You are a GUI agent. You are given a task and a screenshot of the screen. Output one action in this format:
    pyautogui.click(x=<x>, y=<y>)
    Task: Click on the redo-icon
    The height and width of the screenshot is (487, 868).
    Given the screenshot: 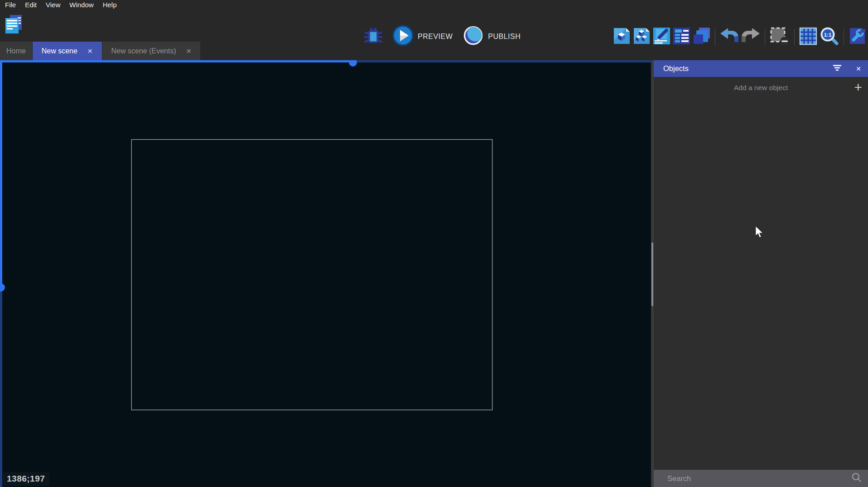 What is the action you would take?
    pyautogui.click(x=751, y=37)
    